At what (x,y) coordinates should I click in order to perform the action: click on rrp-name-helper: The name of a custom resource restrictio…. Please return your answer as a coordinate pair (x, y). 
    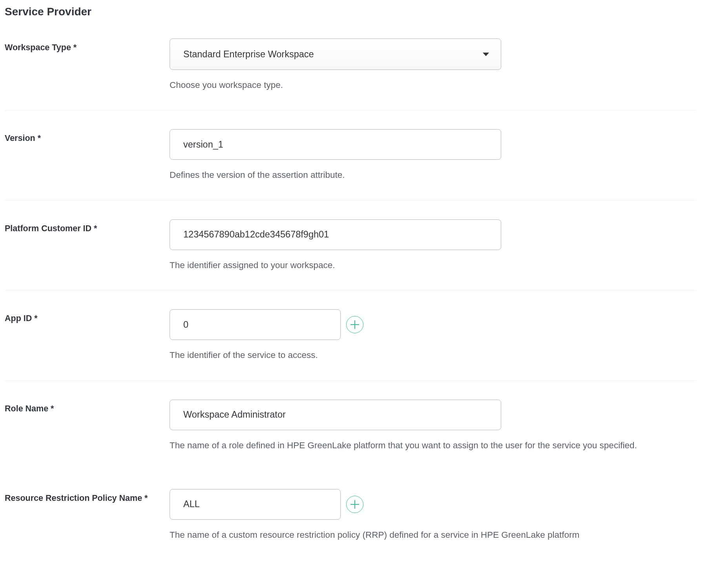
    Looking at the image, I should click on (433, 535).